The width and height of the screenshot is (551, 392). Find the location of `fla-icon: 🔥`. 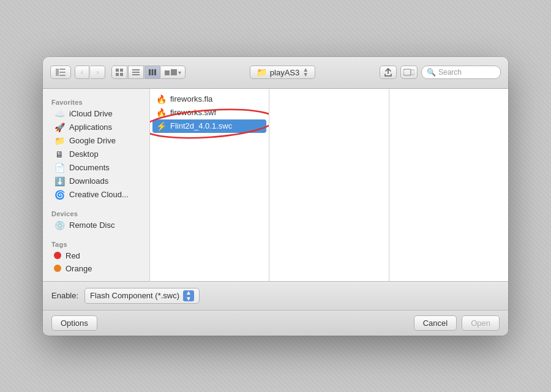

fla-icon: 🔥 is located at coordinates (162, 99).